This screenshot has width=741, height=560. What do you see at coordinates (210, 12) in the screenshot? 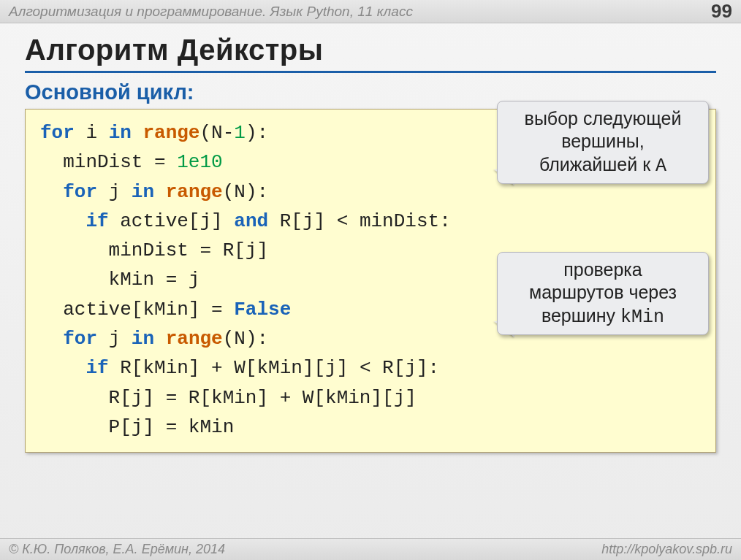
I see `header-title: Алгоритмизация и программирование. Язык …` at bounding box center [210, 12].